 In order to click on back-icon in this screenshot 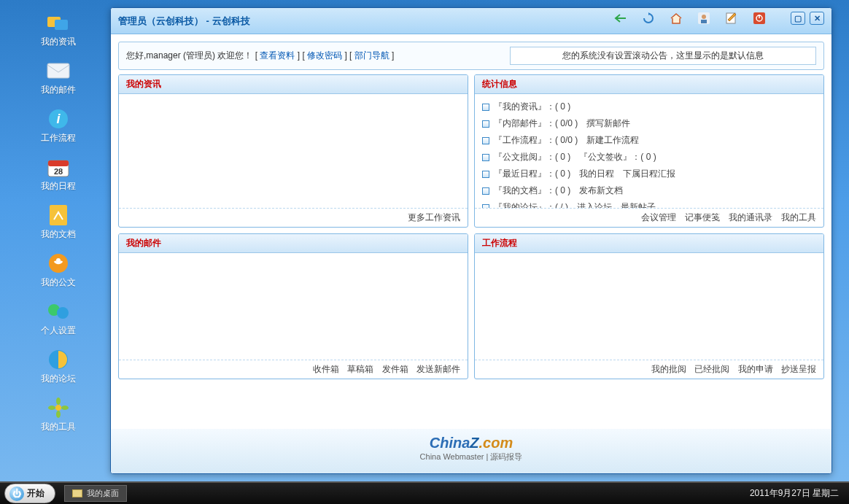, I will do `click(621, 18)`.